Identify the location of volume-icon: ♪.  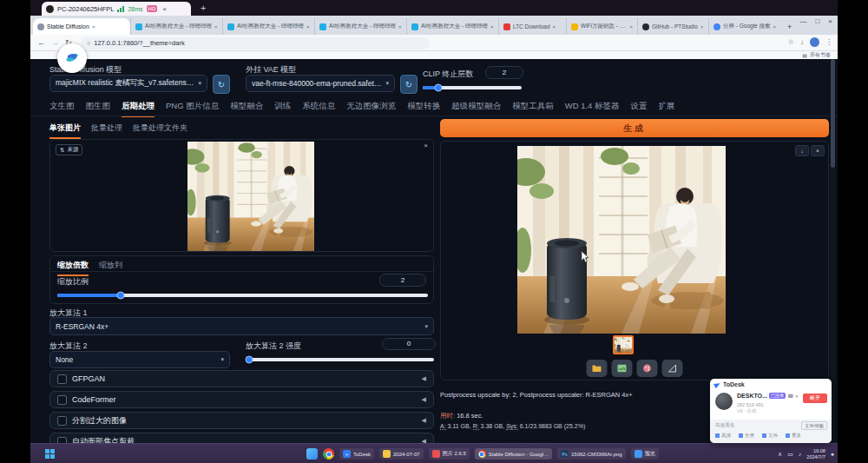
(800, 453).